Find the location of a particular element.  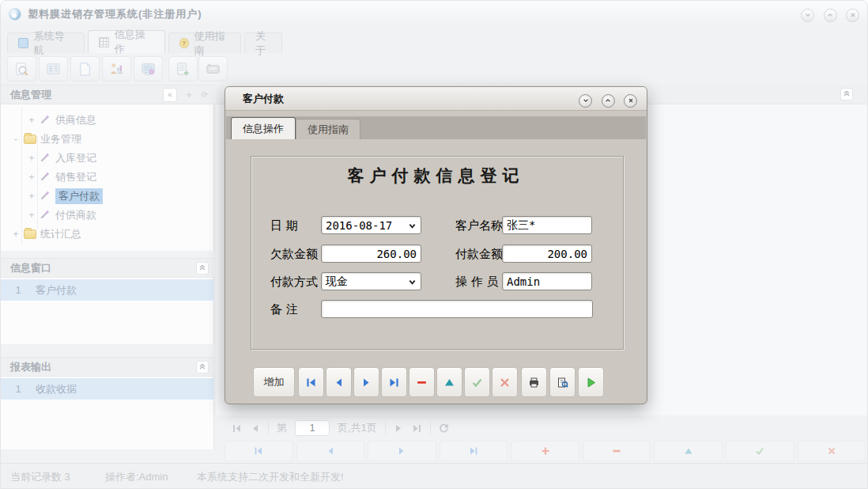

monitor-view-icon is located at coordinates (149, 70).